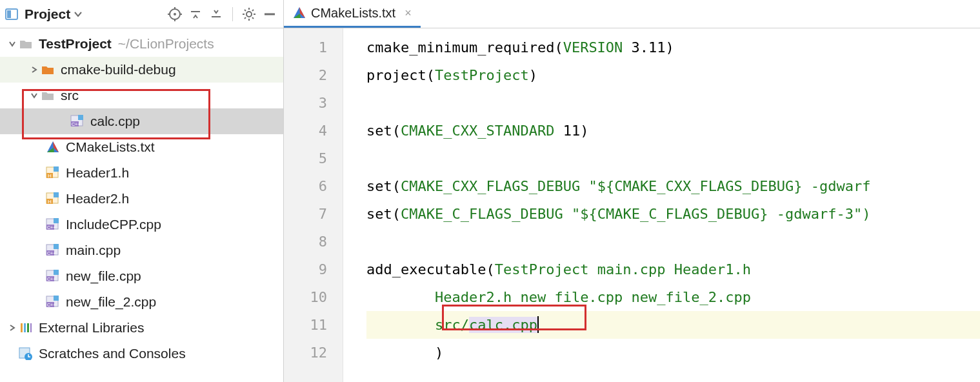 The width and height of the screenshot is (980, 382). I want to click on editor-tabs: CMakeLists.txt ×, so click(632, 14).